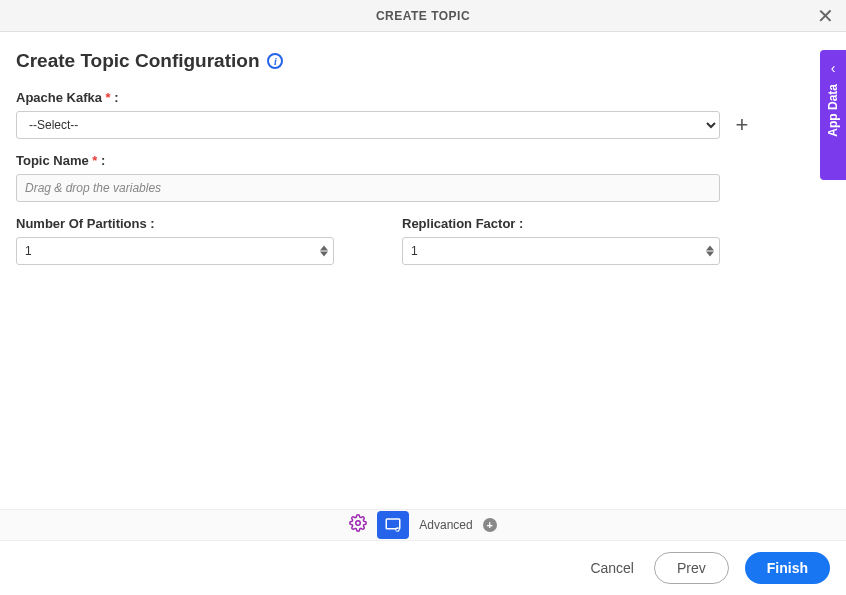 This screenshot has width=846, height=595. What do you see at coordinates (710, 252) in the screenshot?
I see `replication-spinner` at bounding box center [710, 252].